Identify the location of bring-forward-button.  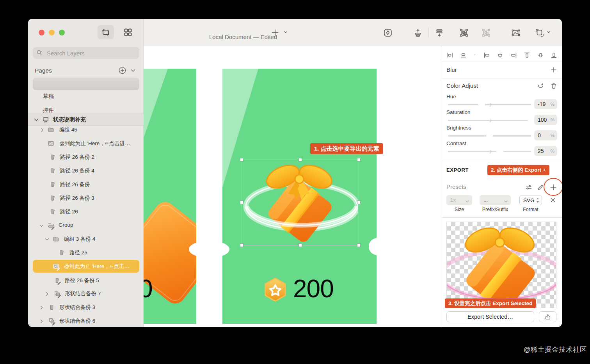
(418, 33).